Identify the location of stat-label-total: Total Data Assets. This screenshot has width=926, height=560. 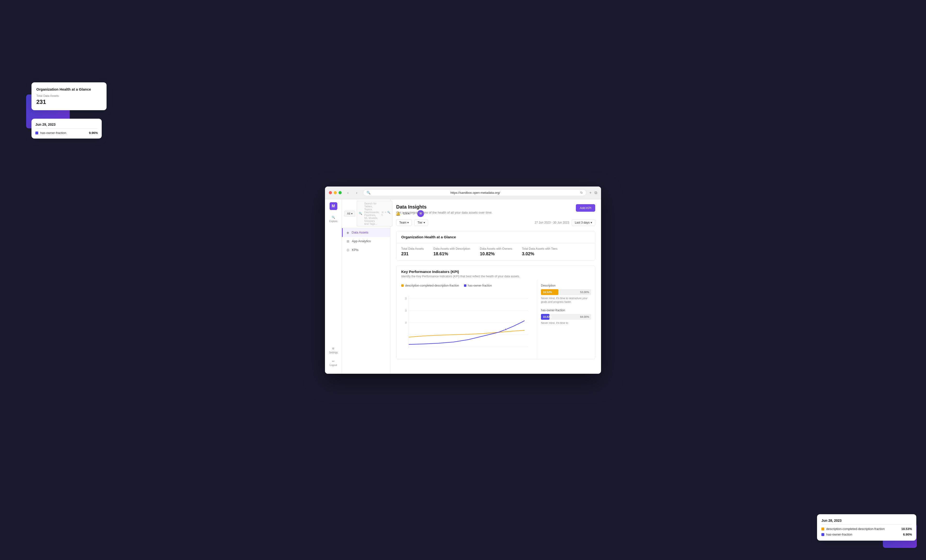
(413, 249).